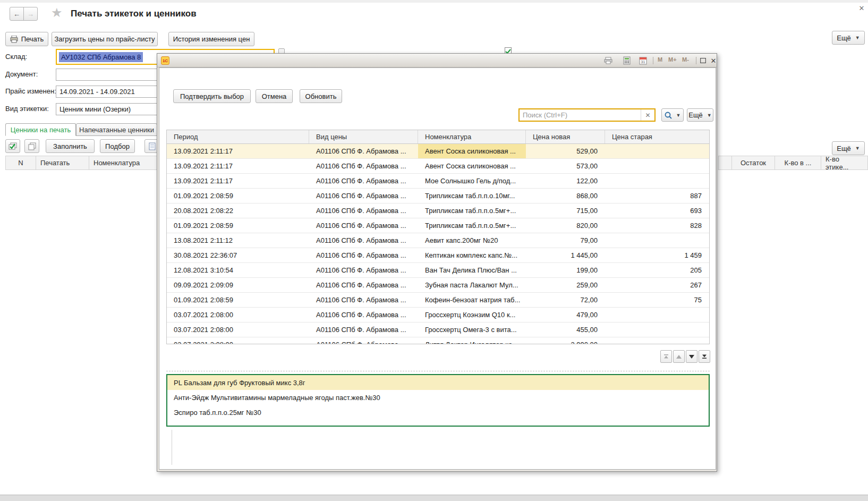 The image size is (868, 501). I want to click on sklad-label: Склад:, so click(16, 56).